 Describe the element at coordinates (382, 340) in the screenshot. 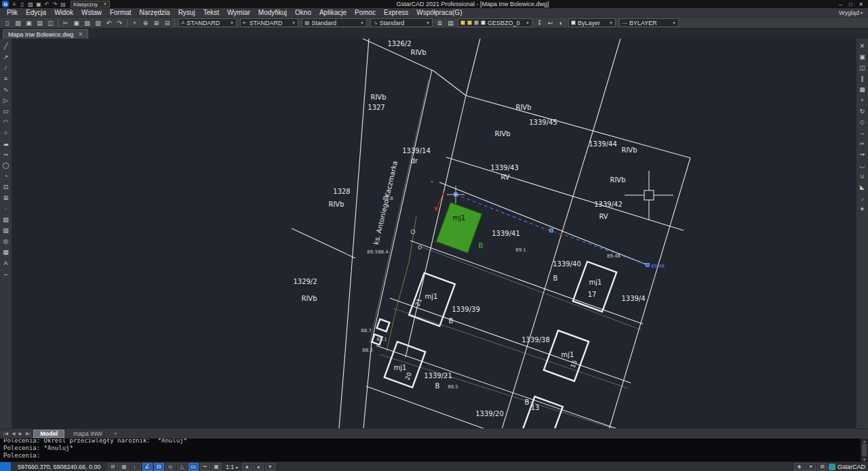

I see `map-label: 88.1` at that location.